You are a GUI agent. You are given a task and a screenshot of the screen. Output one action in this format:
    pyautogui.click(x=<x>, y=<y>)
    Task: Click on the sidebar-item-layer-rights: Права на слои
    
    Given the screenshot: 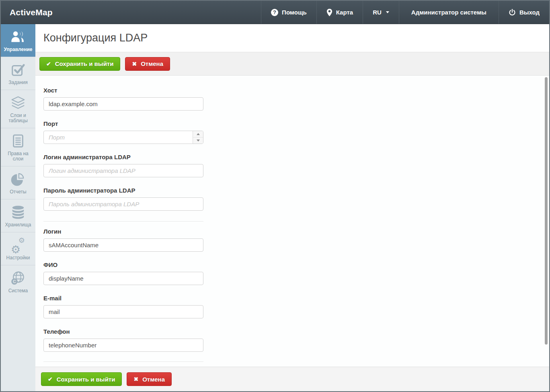 What is the action you would take?
    pyautogui.click(x=18, y=147)
    